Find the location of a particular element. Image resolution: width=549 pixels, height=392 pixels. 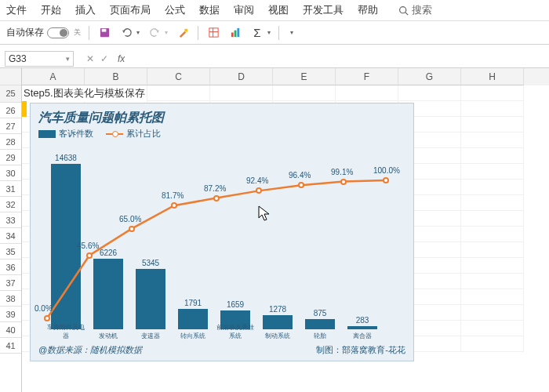

col-header: H is located at coordinates (493, 77).